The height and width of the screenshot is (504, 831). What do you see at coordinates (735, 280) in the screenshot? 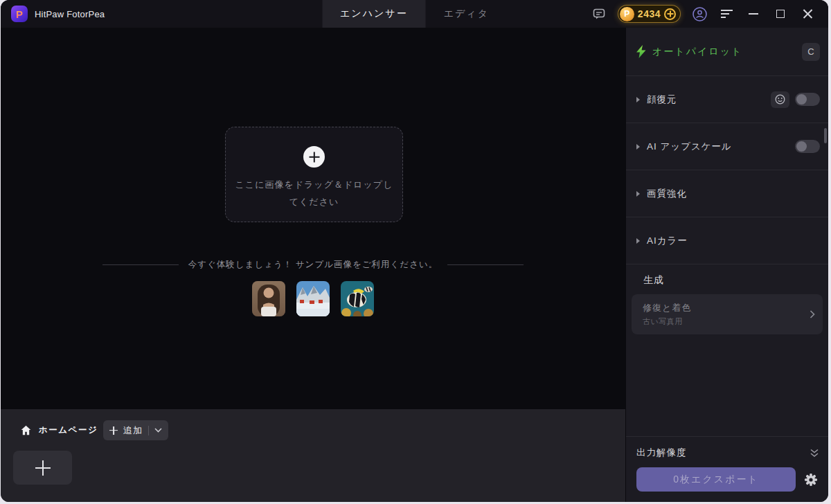
I see `generate-header: 生成` at bounding box center [735, 280].